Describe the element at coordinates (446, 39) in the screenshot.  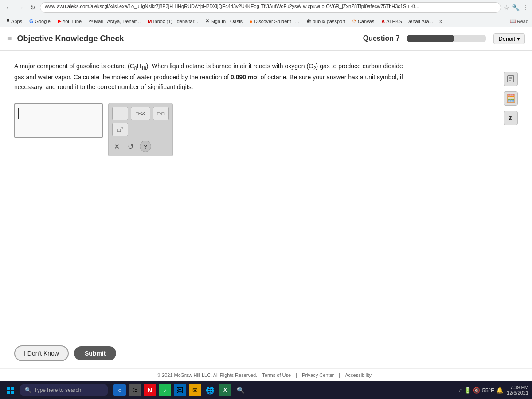
I see `progress-bar-container` at that location.